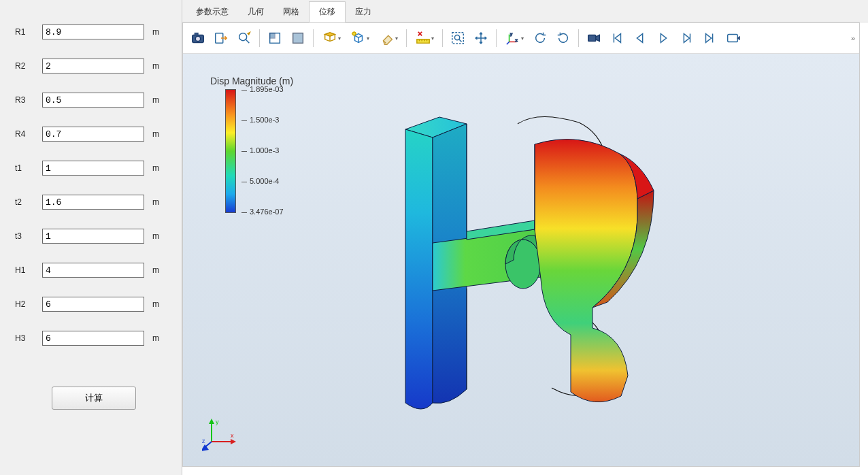 The width and height of the screenshot is (868, 475). Describe the element at coordinates (252, 144) in the screenshot. I see `color-legend: Disp Magnitude (m) 1.895e-031.500e-31.00…` at that location.